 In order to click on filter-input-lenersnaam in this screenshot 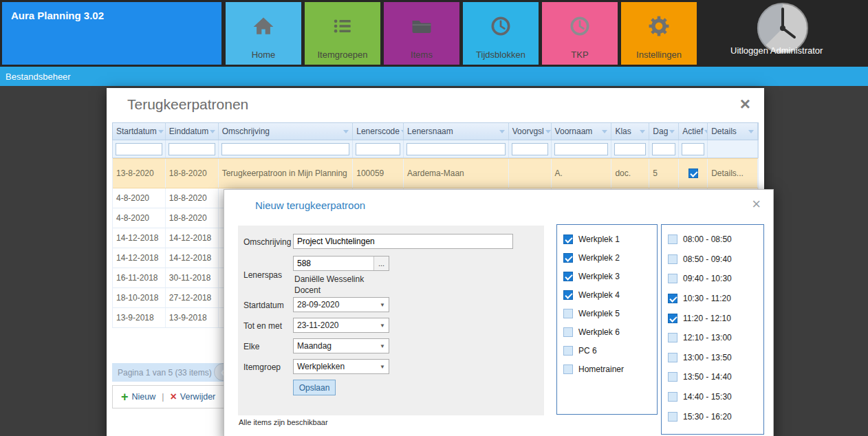, I will do `click(456, 149)`.